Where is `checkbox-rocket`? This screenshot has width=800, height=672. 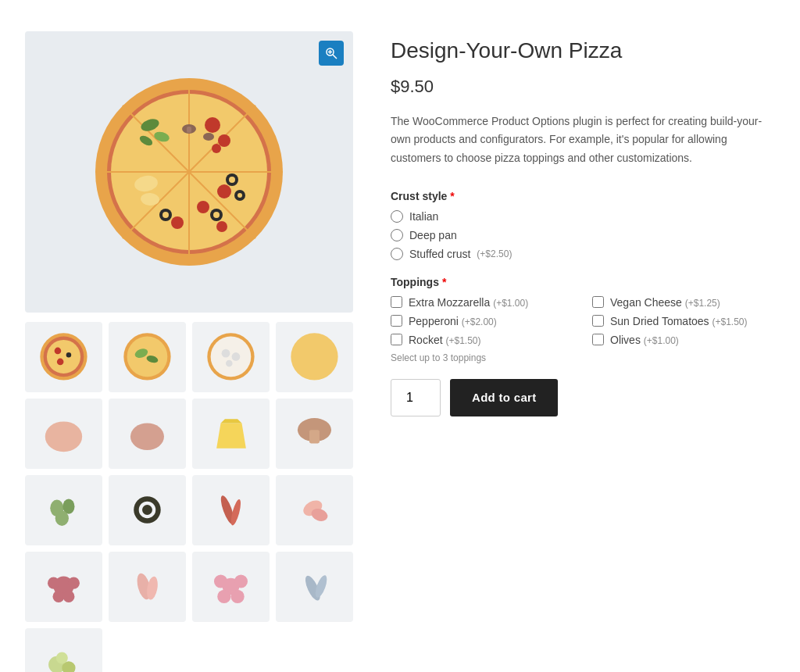
checkbox-rocket is located at coordinates (397, 339).